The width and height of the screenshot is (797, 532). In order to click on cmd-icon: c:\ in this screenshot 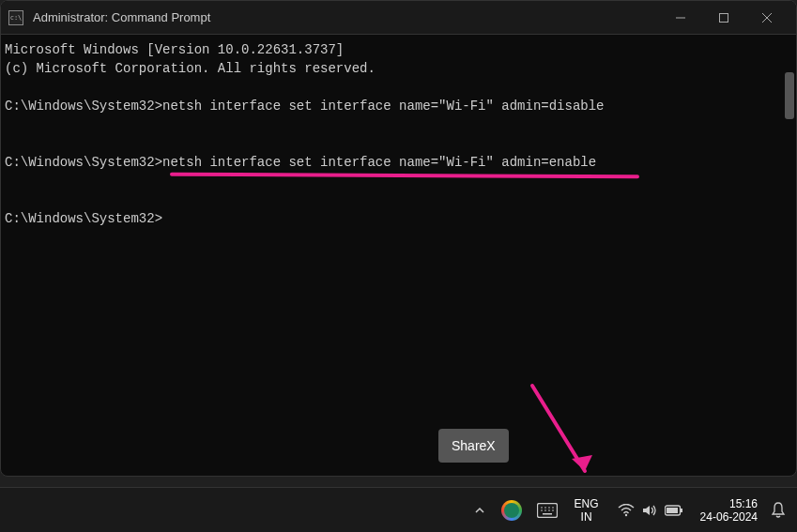, I will do `click(16, 18)`.